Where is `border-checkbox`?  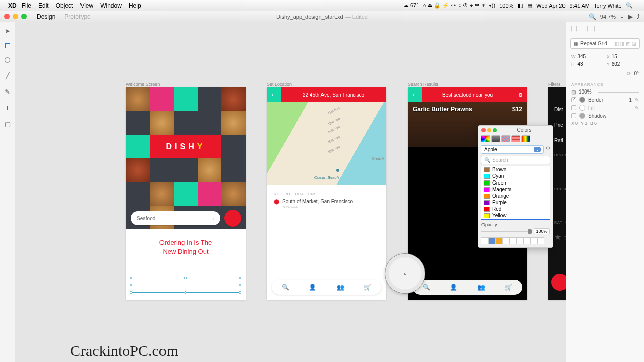
border-checkbox is located at coordinates (574, 100).